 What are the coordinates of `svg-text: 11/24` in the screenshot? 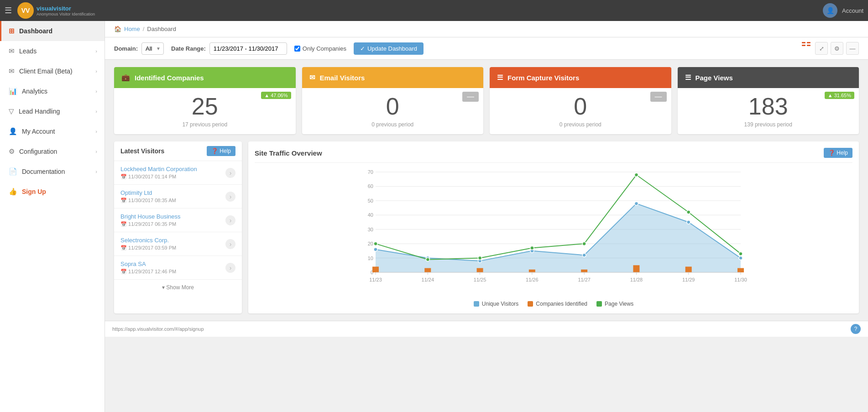 It's located at (428, 280).